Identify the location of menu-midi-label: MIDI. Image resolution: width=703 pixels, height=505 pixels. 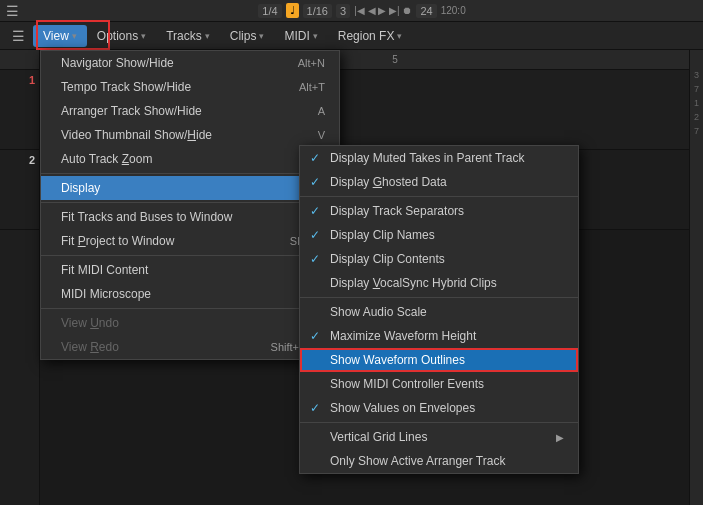
(296, 36).